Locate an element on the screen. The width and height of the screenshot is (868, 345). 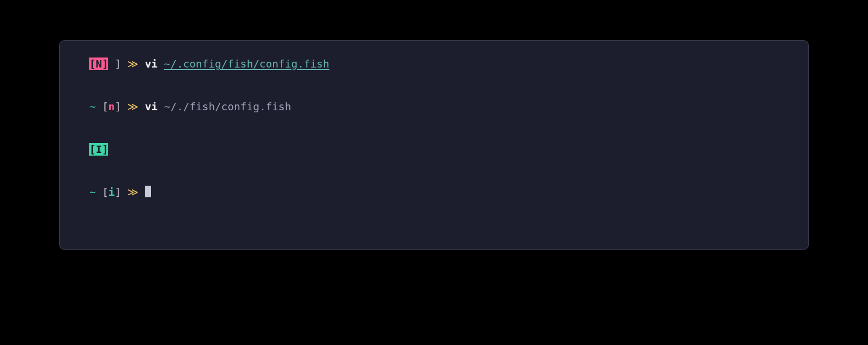
vi-mode-letter-normal: n is located at coordinates (111, 107).